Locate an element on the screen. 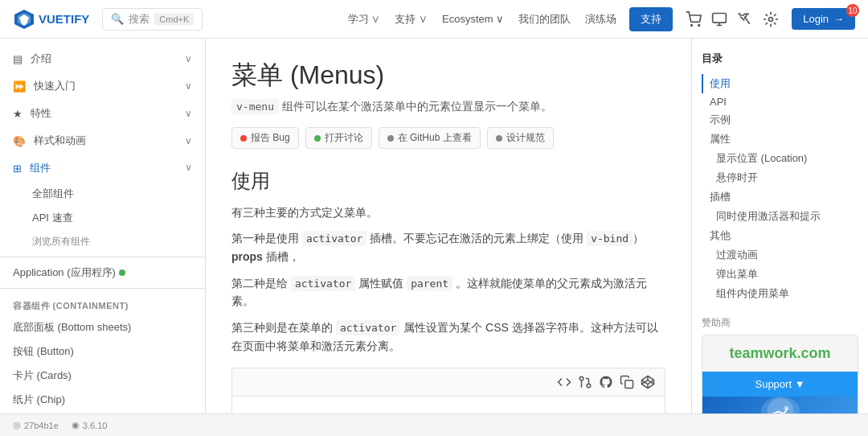  toc-item-props: 属性 is located at coordinates (780, 139).